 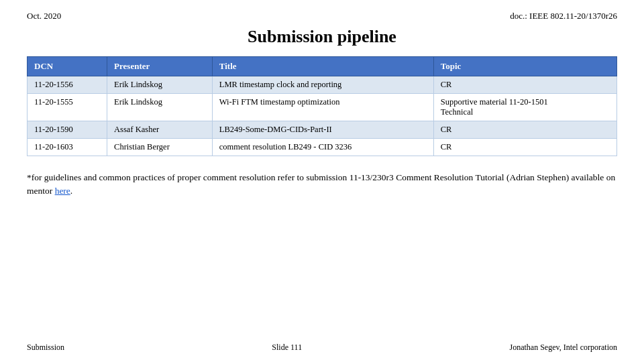 I want to click on col-header-title: Title, so click(x=323, y=67).